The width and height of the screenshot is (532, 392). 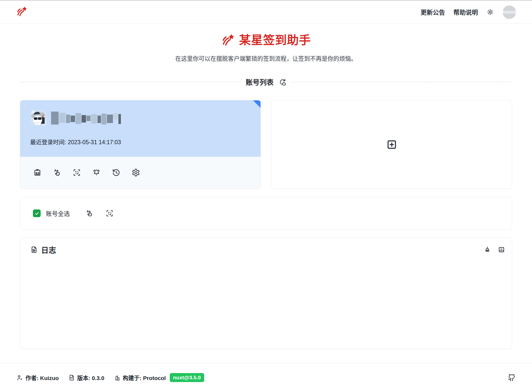 What do you see at coordinates (228, 40) in the screenshot?
I see `shooting-star-icon` at bounding box center [228, 40].